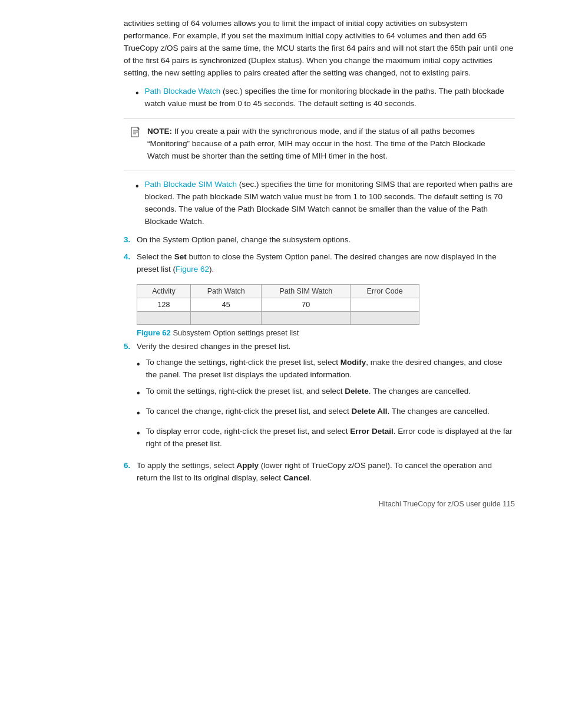  I want to click on sub-bullet-1-content: To change the settings, right-click the …, so click(330, 369).